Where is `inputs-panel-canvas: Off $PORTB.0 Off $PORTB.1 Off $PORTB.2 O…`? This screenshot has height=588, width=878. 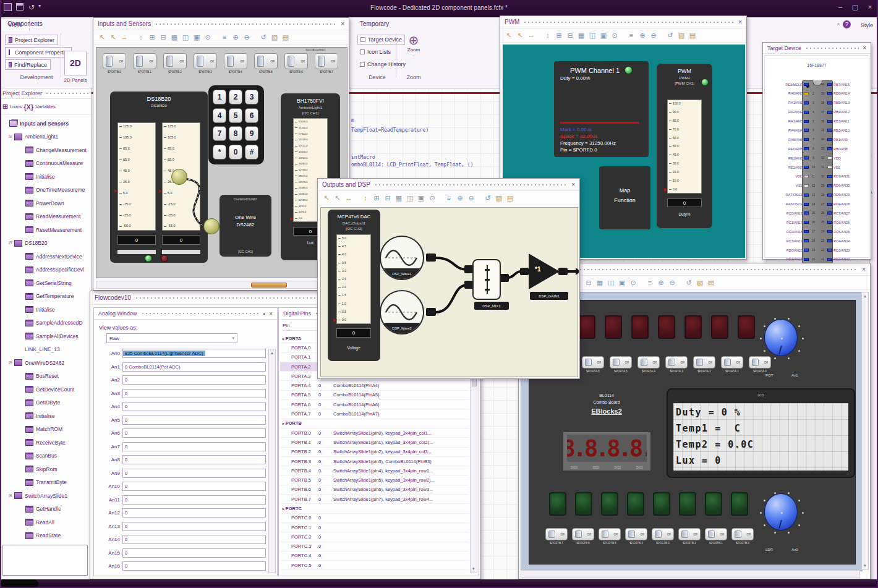
inputs-panel-canvas: Off $PORTB.0 Off $PORTB.1 Off $PORTB.2 O… is located at coordinates (221, 163).